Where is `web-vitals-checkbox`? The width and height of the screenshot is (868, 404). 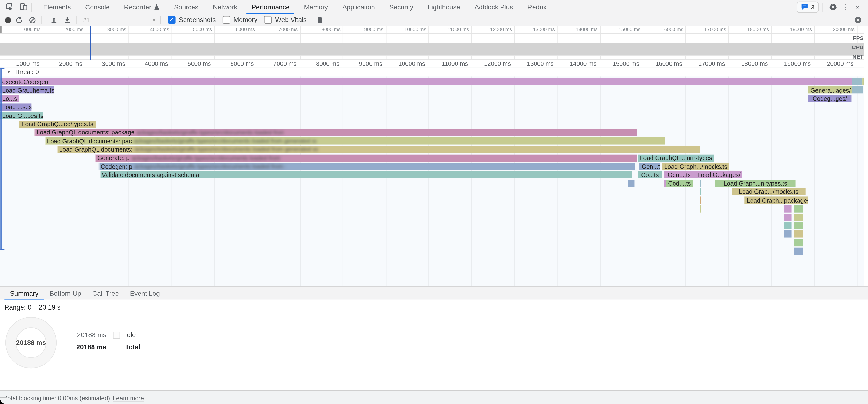
web-vitals-checkbox is located at coordinates (268, 20).